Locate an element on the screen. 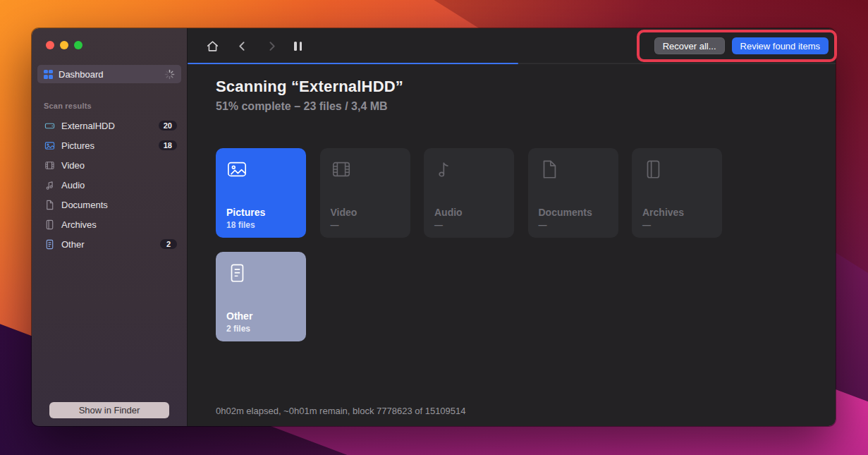 The height and width of the screenshot is (455, 868). card-pictures: Pictures 18 files is located at coordinates (261, 193).